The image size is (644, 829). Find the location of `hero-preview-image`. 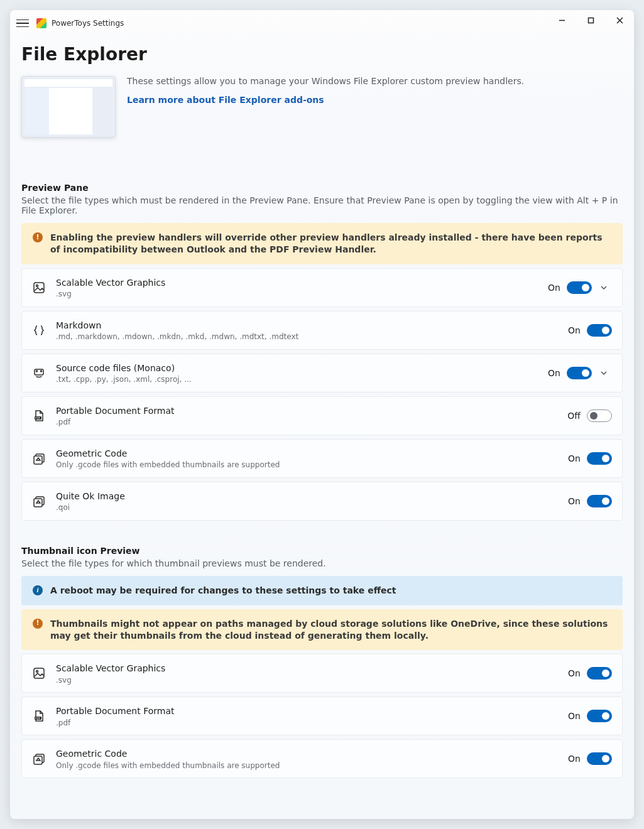

hero-preview-image is located at coordinates (68, 107).